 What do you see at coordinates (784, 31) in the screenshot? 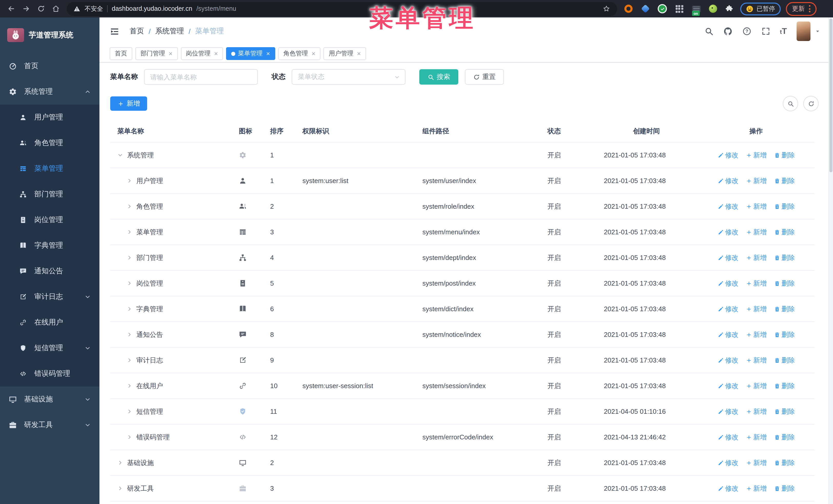
I see `font-size-icon: tT` at bounding box center [784, 31].